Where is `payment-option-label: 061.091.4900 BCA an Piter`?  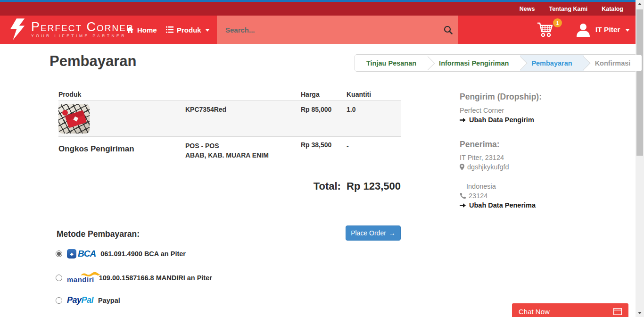 payment-option-label: 061.091.4900 BCA an Piter is located at coordinates (143, 254).